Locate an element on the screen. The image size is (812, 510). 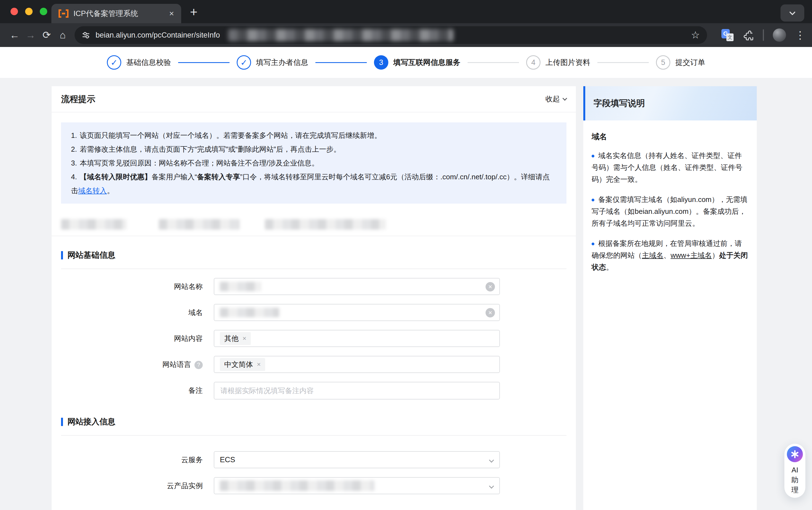
step-3-active: 3 填写互联网信息服务 is located at coordinates (417, 62).